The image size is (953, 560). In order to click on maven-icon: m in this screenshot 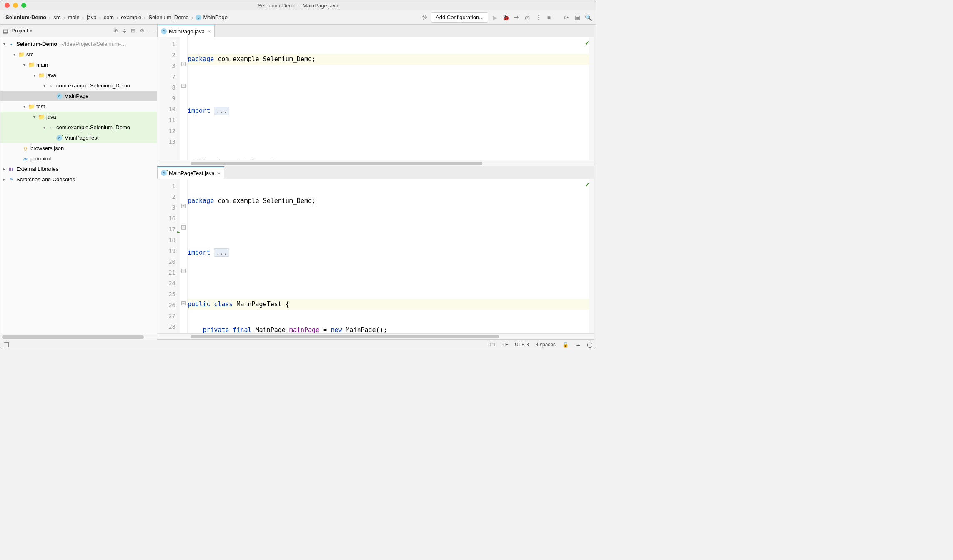, I will do `click(25, 159)`.